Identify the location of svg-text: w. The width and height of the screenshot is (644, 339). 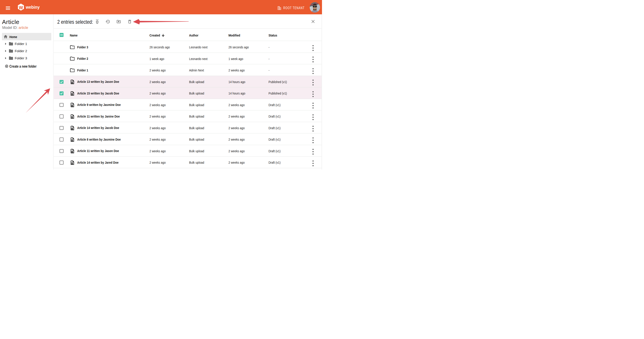
(20, 7).